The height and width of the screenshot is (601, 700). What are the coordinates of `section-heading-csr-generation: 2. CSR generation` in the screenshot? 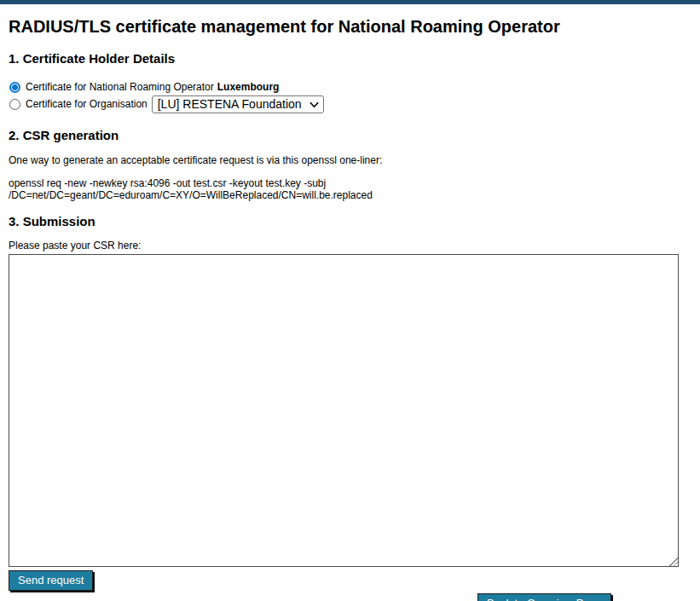 It's located at (350, 136).